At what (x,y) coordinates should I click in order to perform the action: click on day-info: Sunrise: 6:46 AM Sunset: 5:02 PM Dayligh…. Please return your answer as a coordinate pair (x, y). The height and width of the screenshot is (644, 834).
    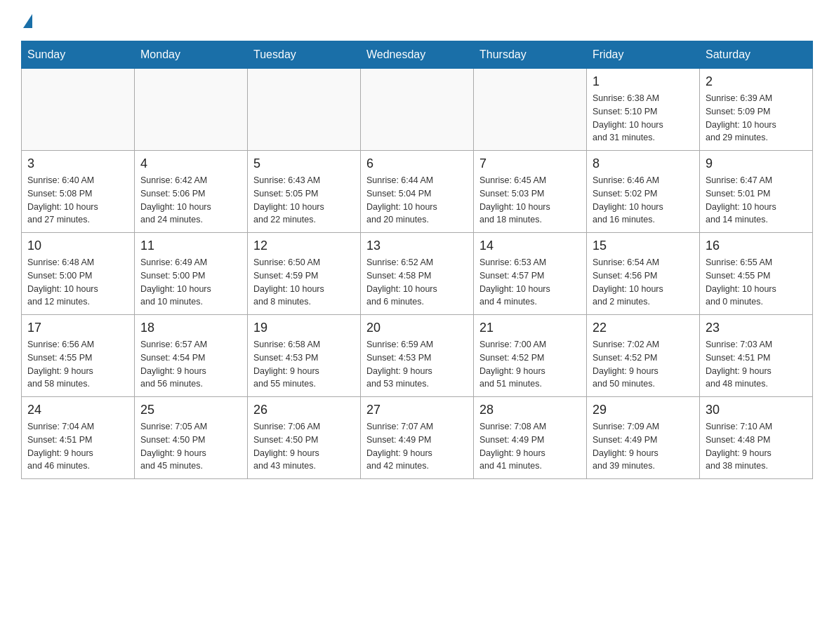
    Looking at the image, I should click on (643, 201).